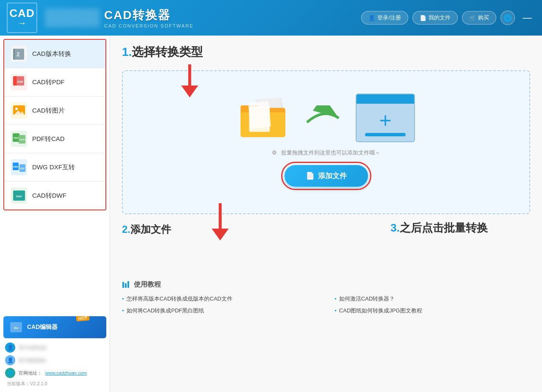 The height and width of the screenshot is (392, 542). What do you see at coordinates (55, 351) in the screenshot?
I see `sidebar-bottom: HOT Au CAD编辑器 👤 用户名称信息 👤 电子邮箱地址 🌐` at bounding box center [55, 351].